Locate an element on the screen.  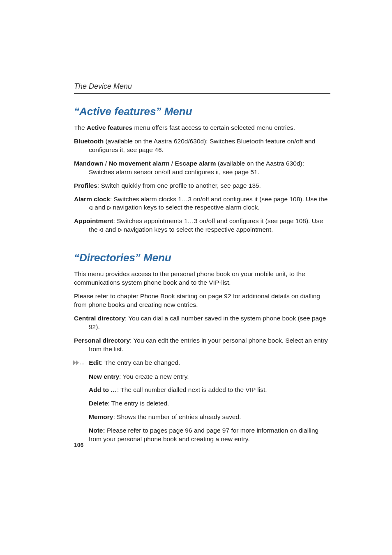
text-bold: Personal directory is located at coordinates (102, 340).